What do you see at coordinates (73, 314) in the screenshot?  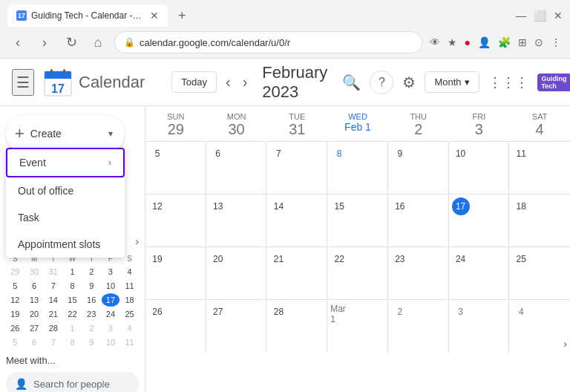 I see `mini-cal-day: 22` at bounding box center [73, 314].